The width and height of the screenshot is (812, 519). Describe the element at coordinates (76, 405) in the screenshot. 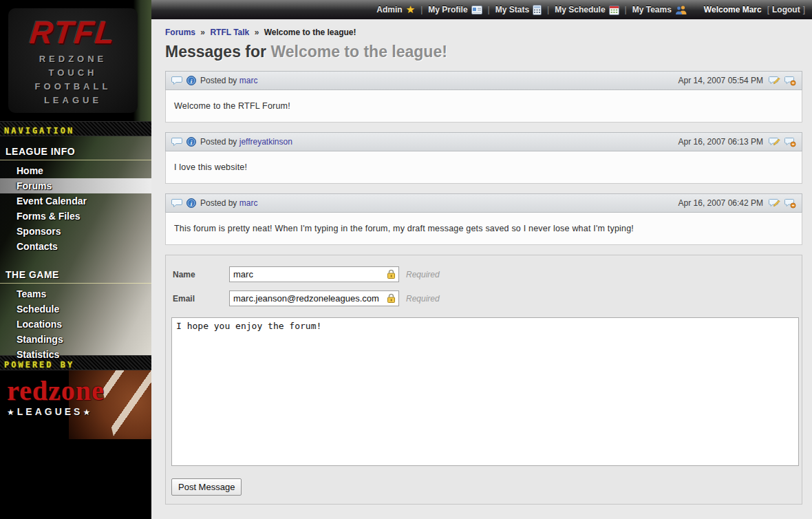

I see `redzone-leagues-logo: redzone ★LEAGUES★` at that location.